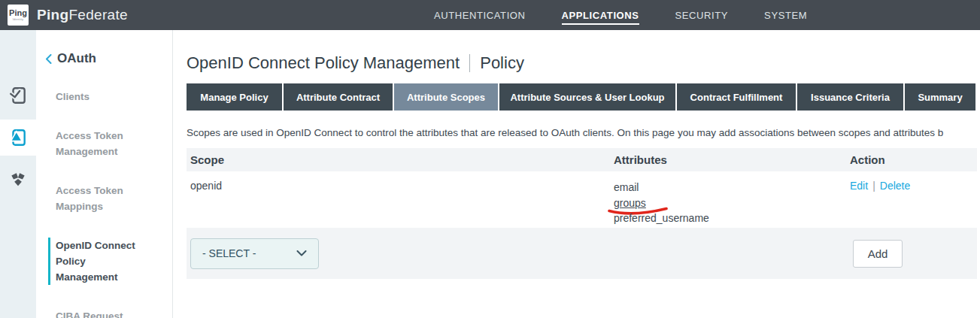 The height and width of the screenshot is (318, 980). I want to click on chevron-left-icon, so click(48, 59).